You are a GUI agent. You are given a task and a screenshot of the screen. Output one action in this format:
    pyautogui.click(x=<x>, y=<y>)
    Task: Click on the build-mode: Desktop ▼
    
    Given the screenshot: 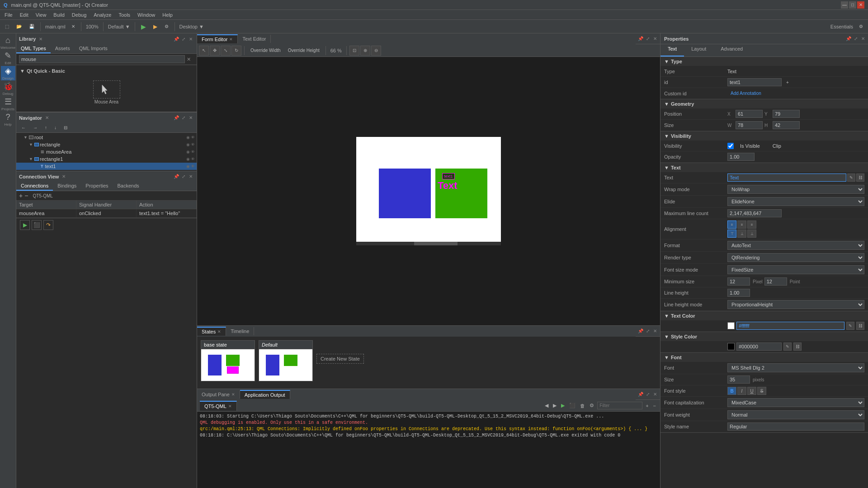 What is the action you would take?
    pyautogui.click(x=192, y=27)
    